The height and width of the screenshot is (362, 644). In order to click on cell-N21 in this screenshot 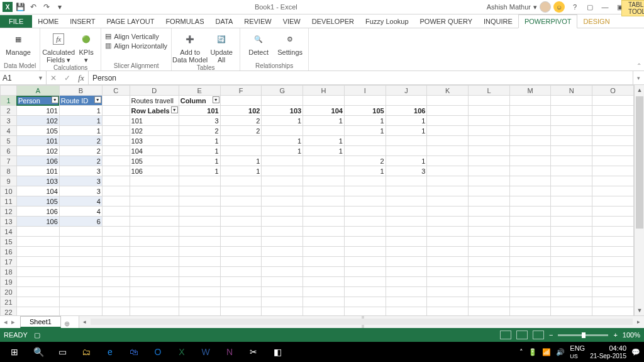, I will do `click(572, 302)`.